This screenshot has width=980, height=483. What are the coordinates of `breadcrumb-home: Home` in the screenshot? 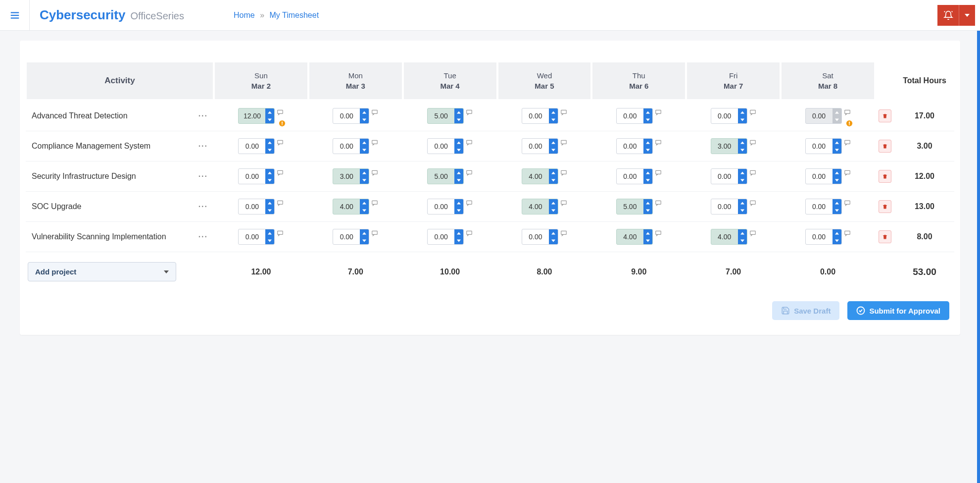 It's located at (245, 15).